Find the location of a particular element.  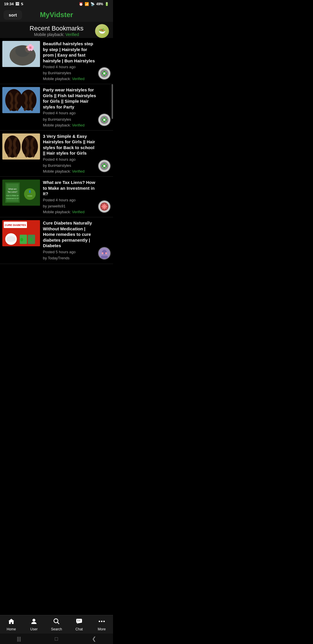

wifi-icon: 📶 is located at coordinates (87, 4).